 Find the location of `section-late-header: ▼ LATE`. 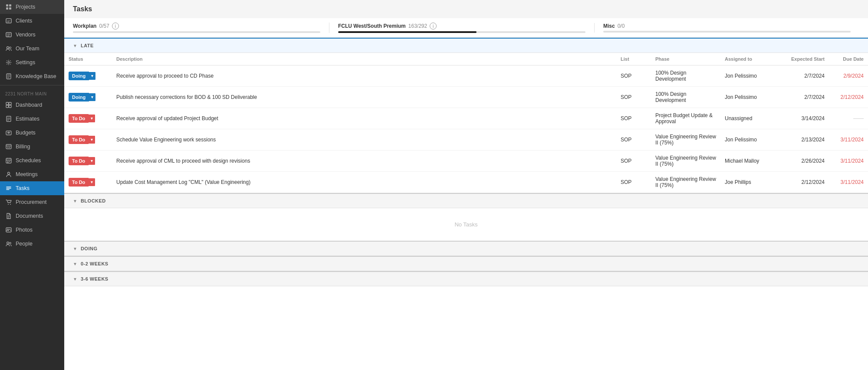

section-late-header: ▼ LATE is located at coordinates (466, 45).